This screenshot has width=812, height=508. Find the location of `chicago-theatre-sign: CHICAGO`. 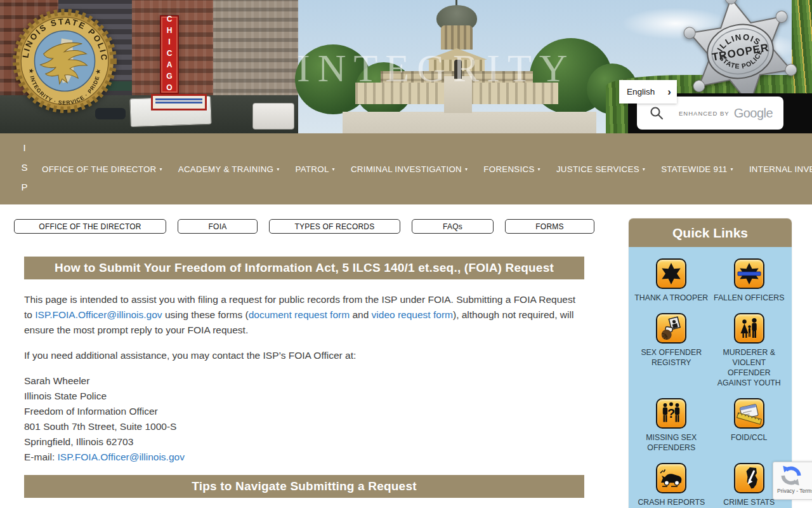

chicago-theatre-sign: CHICAGO is located at coordinates (169, 55).